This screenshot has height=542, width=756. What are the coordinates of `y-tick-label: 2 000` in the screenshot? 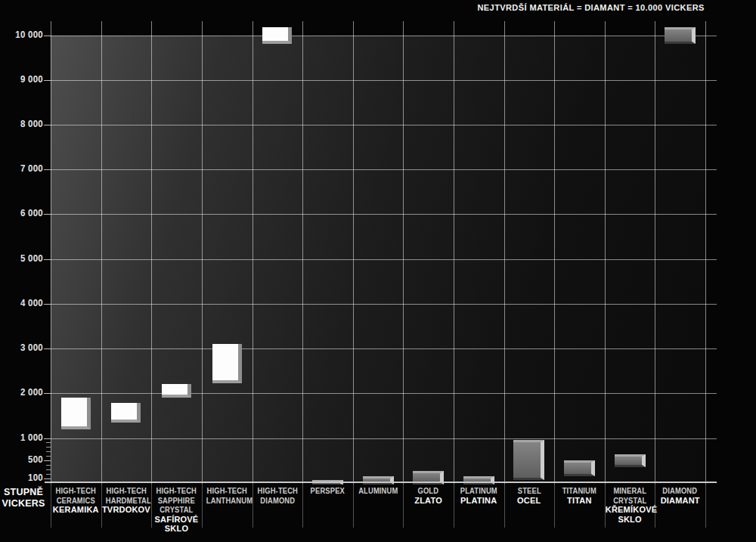 It's located at (25, 392).